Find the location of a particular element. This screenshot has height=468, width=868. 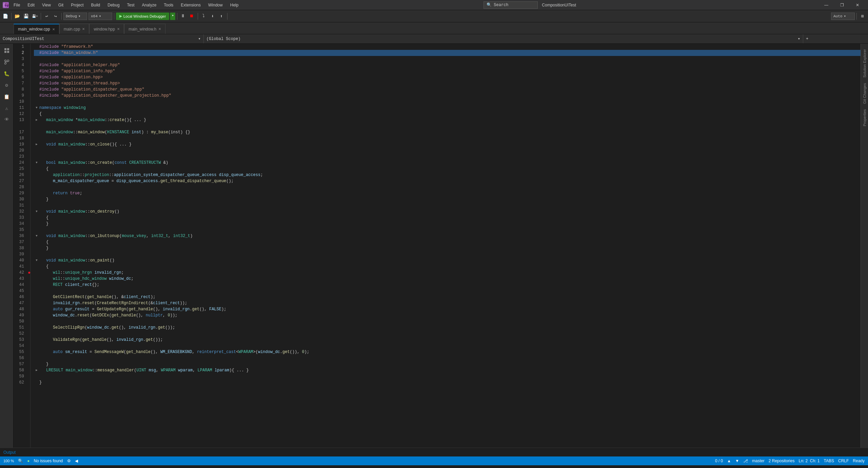

menu-edit: Edit is located at coordinates (31, 5).